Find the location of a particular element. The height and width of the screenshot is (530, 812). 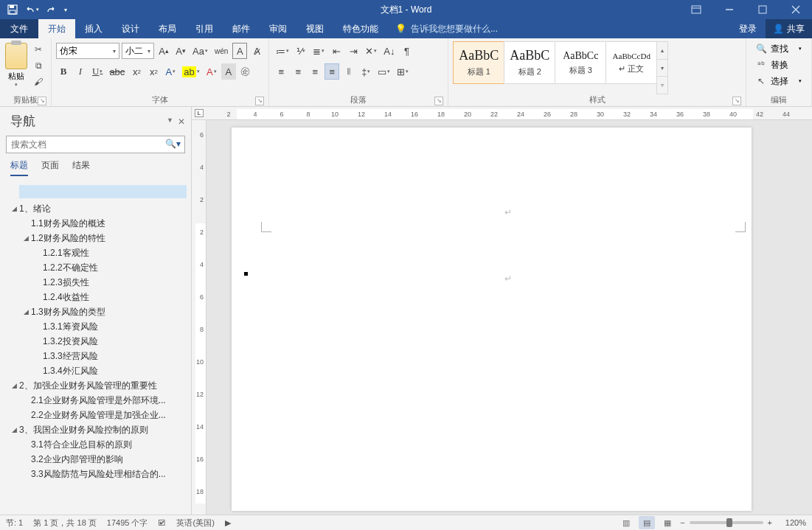

phonetic-guide-button: wén is located at coordinates (221, 51).